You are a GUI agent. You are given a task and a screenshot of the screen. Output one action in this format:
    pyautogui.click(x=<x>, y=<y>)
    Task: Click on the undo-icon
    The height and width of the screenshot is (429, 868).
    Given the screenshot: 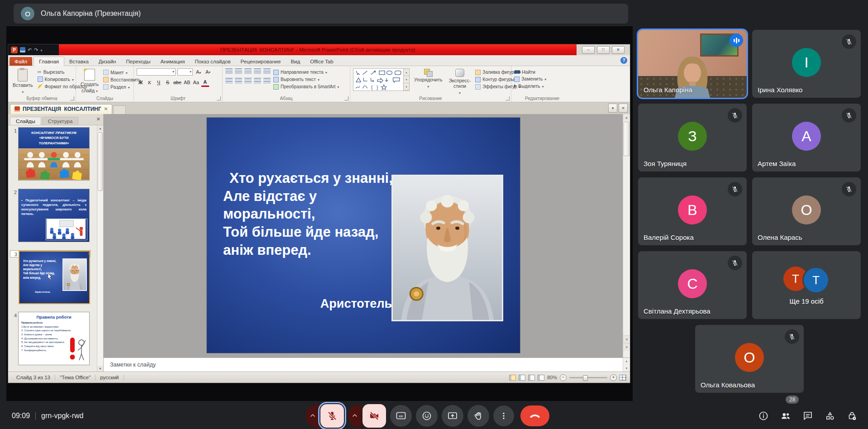 What is the action you would take?
    pyautogui.click(x=30, y=50)
    